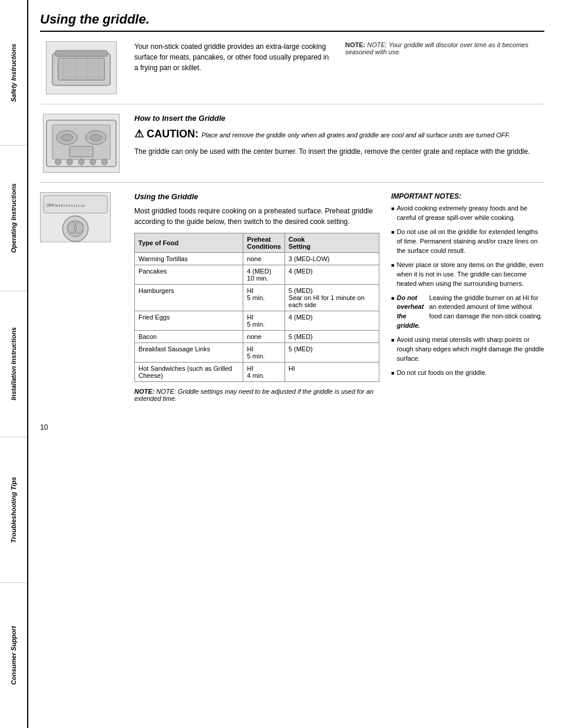 The height and width of the screenshot is (728, 562). I want to click on intro-text: Your non-stick coated griddle provides a…, so click(234, 57).